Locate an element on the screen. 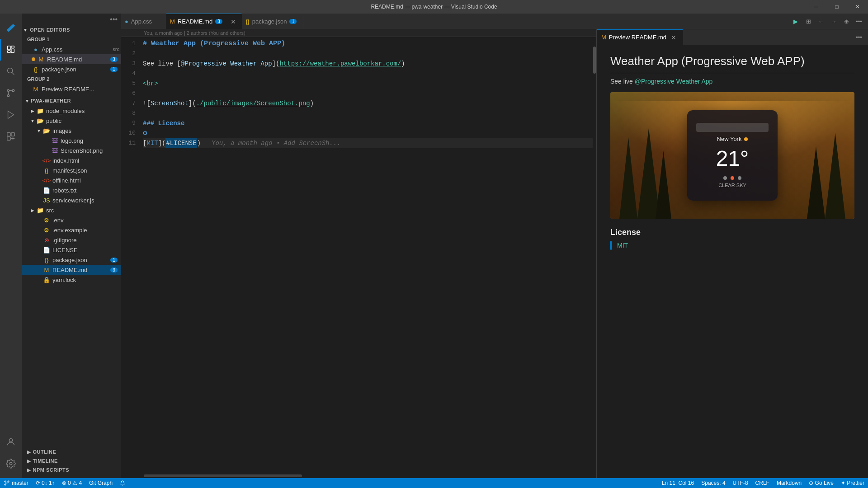 Image resolution: width=868 pixels, height=488 pixels. code-line-7: ![ScreenShot](./public/images/ScreenShot… is located at coordinates (368, 103).